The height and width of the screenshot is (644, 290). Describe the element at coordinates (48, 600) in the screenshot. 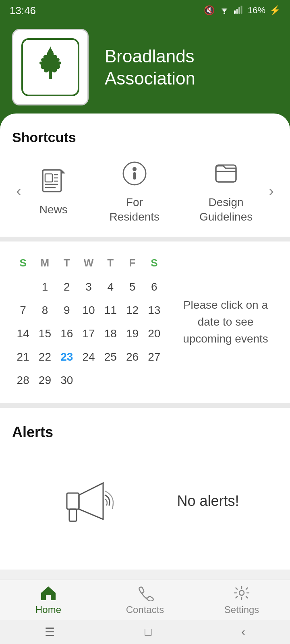

I see `nav-home: Home` at that location.